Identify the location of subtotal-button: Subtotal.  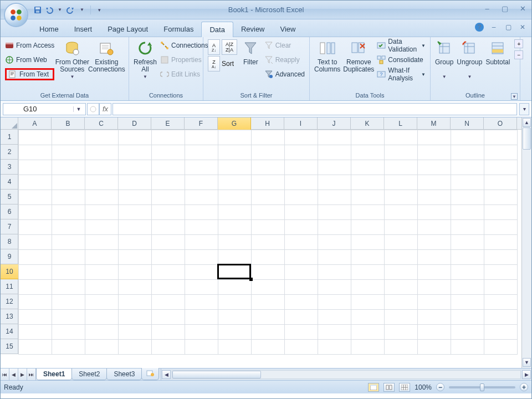
(498, 57).